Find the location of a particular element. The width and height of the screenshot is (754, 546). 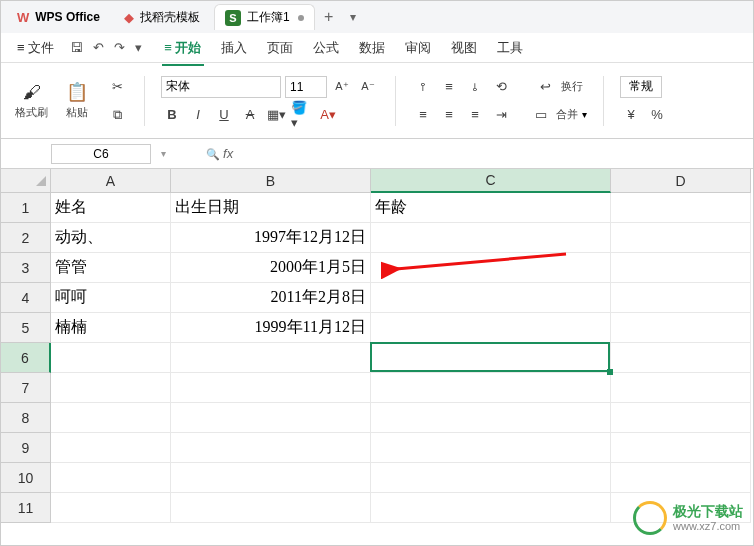

new-tab-button: + is located at coordinates (329, 17).